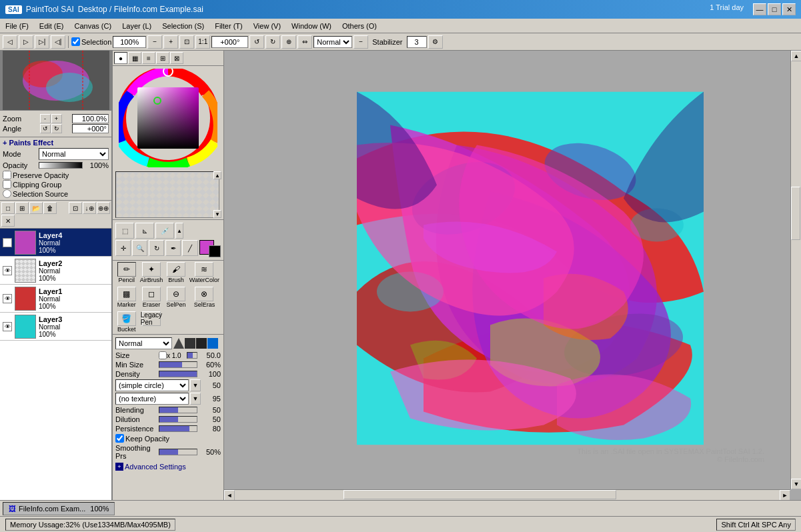 The height and width of the screenshot is (532, 801). What do you see at coordinates (796, 484) in the screenshot?
I see `scroll-down-button: ▼` at bounding box center [796, 484].